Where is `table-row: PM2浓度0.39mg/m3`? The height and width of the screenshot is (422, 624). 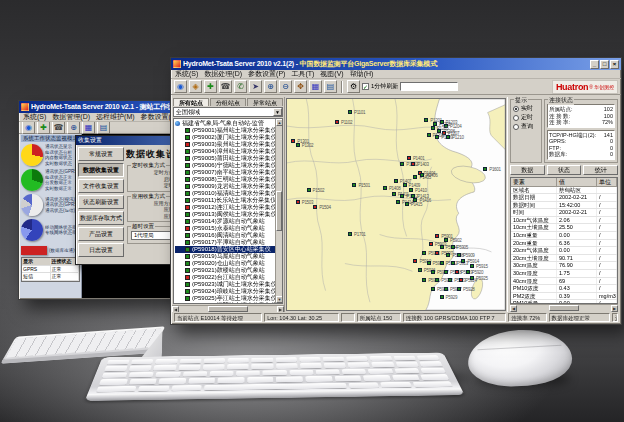 table-row: PM2浓度0.39mg/m3 is located at coordinates (564, 297).